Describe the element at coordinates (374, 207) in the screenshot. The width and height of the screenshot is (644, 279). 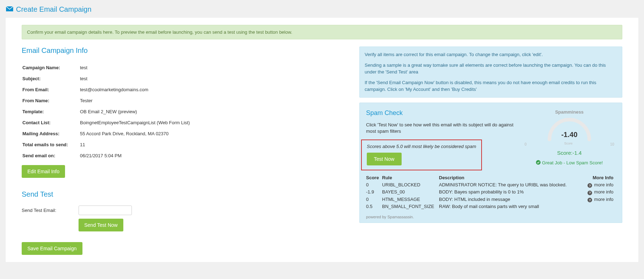
I see `cell-score: 0.5` at that location.